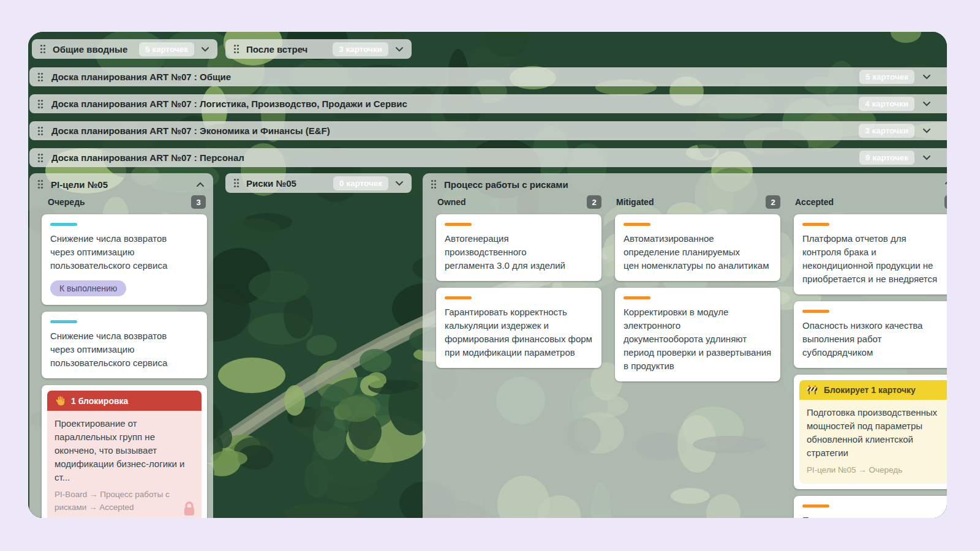 The image size is (980, 551). I want to click on board-row-personal: Доска планирования ART №07 : Персонал 9 …, so click(488, 158).